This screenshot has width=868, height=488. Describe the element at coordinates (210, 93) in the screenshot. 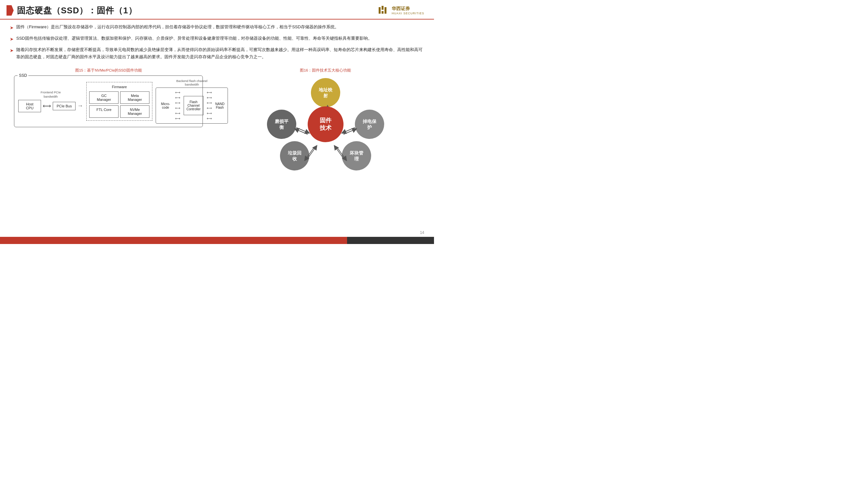

I see `na1: ⟷` at that location.